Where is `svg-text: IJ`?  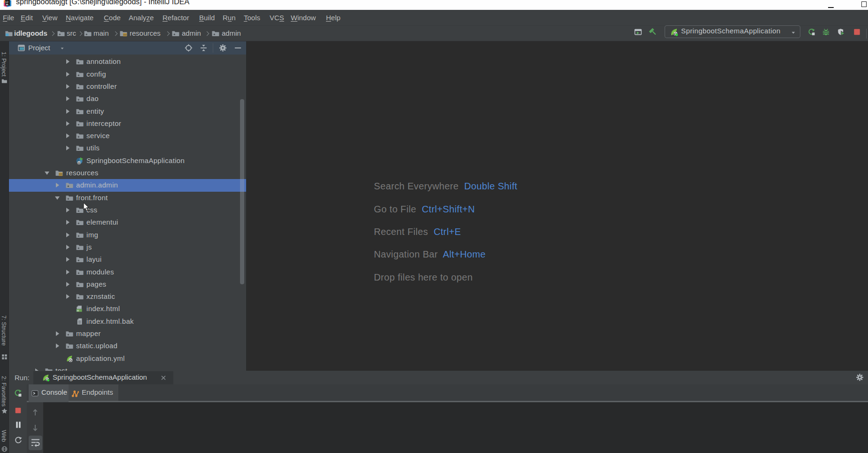
svg-text: IJ is located at coordinates (7, 2).